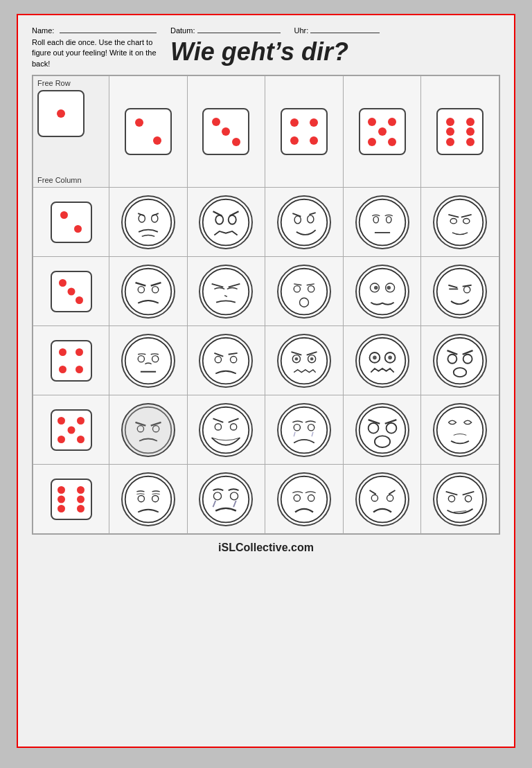 The height and width of the screenshot is (768, 532). I want to click on face-r2c4, so click(382, 292).